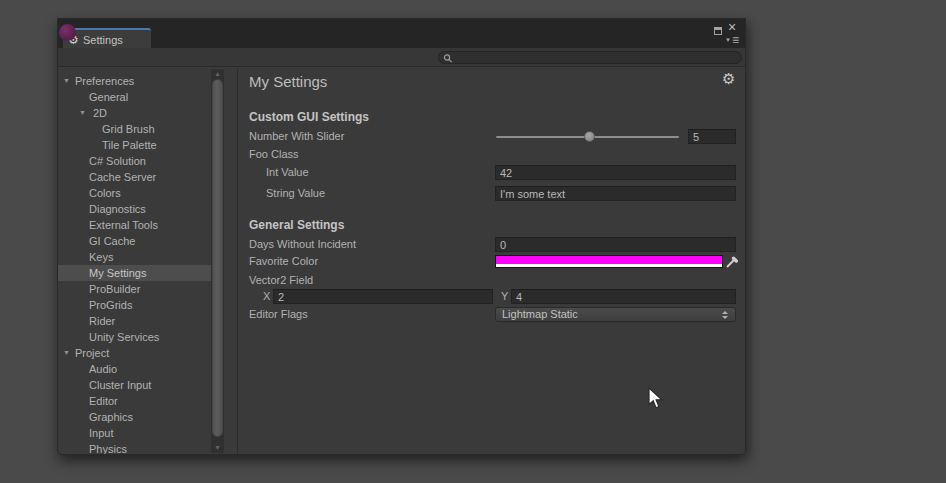  Describe the element at coordinates (492, 314) in the screenshot. I see `row-editor-flags: Editor Flags Lightmap Static` at that location.